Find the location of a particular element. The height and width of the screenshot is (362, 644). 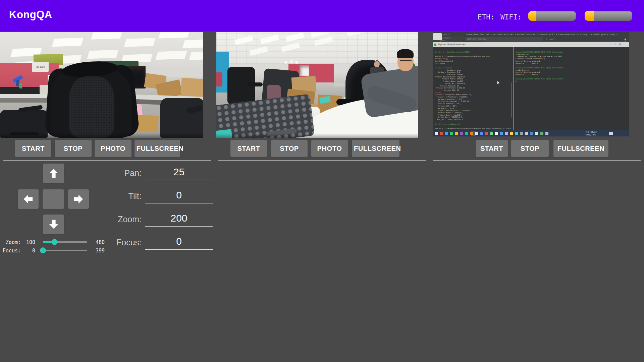

focus-field-value: 0 is located at coordinates (179, 241).